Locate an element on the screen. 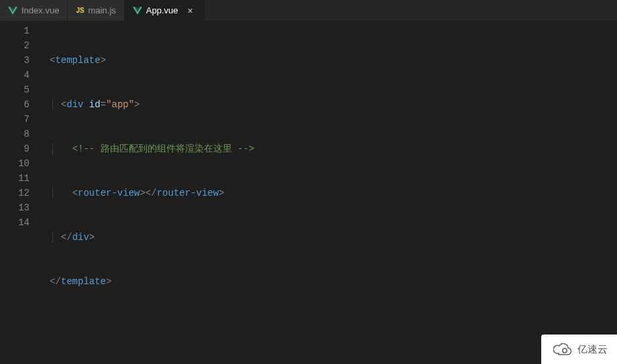  code-line is located at coordinates (333, 326).